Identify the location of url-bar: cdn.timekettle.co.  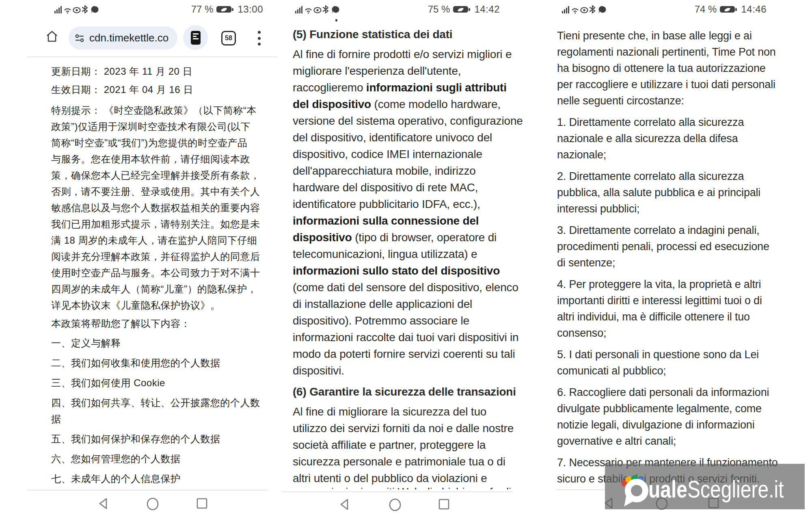
(123, 38).